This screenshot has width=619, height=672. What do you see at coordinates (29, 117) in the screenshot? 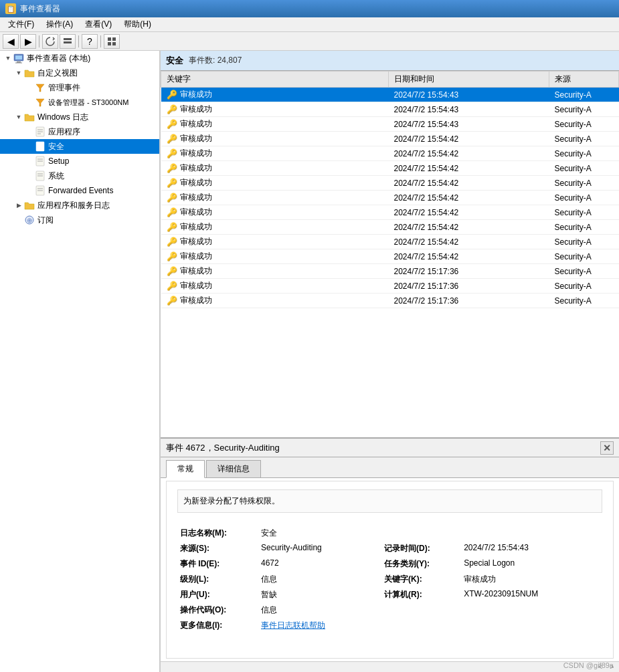
I see `folder-icon-winlogs` at bounding box center [29, 117].